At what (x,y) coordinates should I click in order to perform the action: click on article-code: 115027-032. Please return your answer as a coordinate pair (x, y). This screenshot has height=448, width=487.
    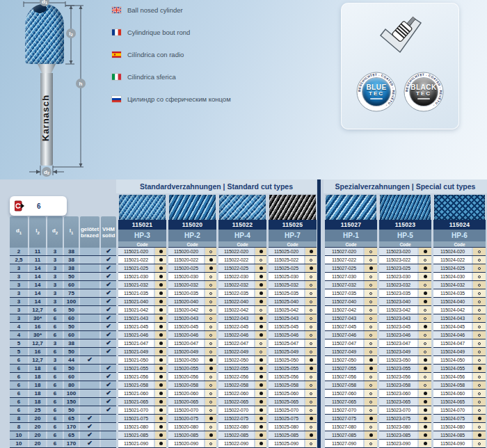
    Looking at the image, I should click on (344, 285).